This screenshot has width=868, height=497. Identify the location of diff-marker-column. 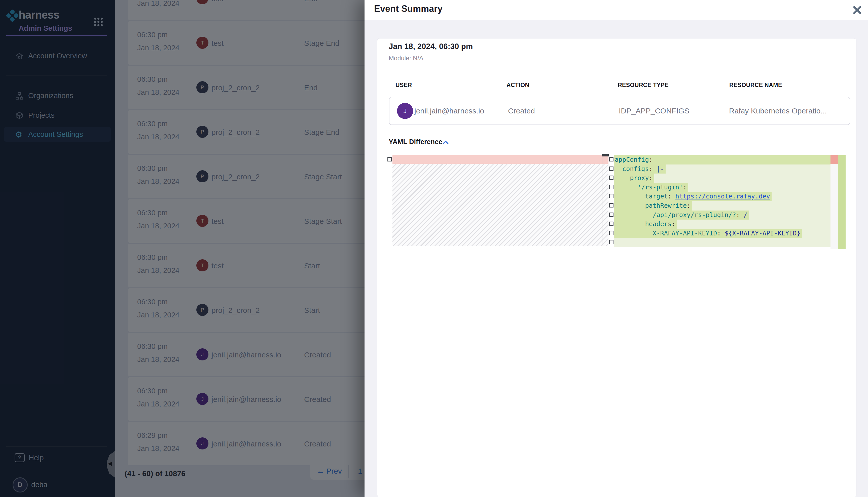
(834, 202).